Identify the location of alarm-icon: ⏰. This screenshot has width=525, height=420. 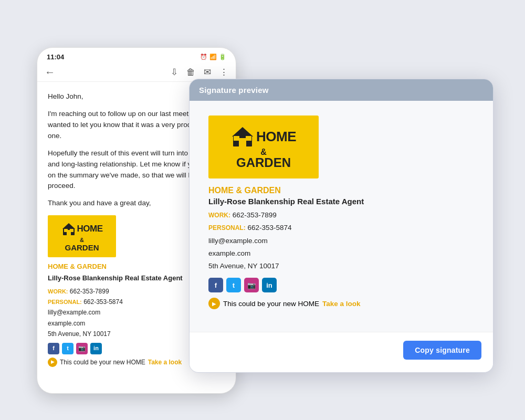
(204, 57).